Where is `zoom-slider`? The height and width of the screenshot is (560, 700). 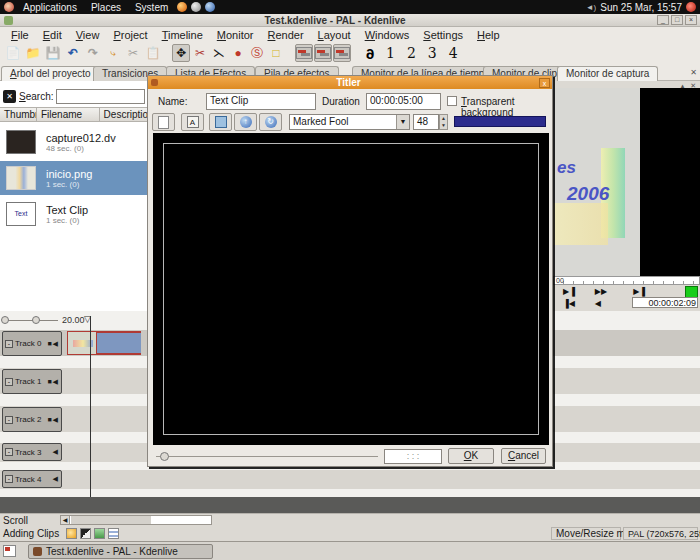
zoom-slider is located at coordinates (30, 320).